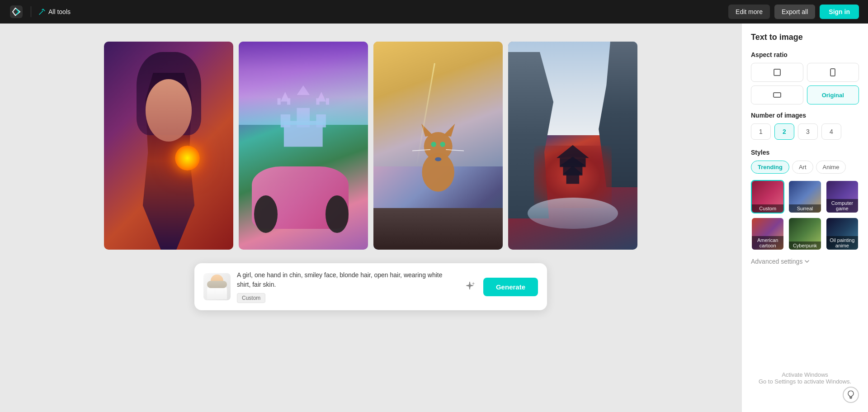 This screenshot has width=868, height=412. I want to click on chevron-down-icon, so click(807, 261).